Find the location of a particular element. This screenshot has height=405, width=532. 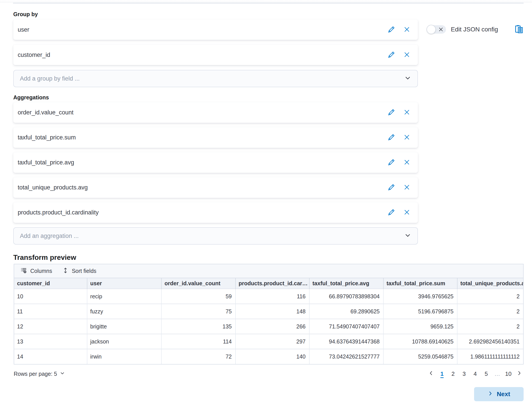

aggregation-item: total_unique_products.avg is located at coordinates (216, 188).